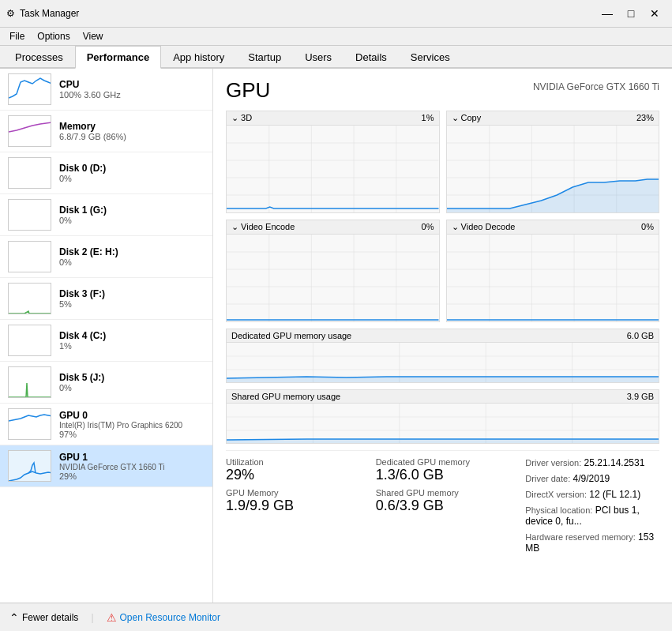 This screenshot has width=672, height=631. Describe the element at coordinates (336, 617) in the screenshot. I see `bottom-bar: ⌃ Fewer details | ⚠ Open Resource Monito…` at that location.